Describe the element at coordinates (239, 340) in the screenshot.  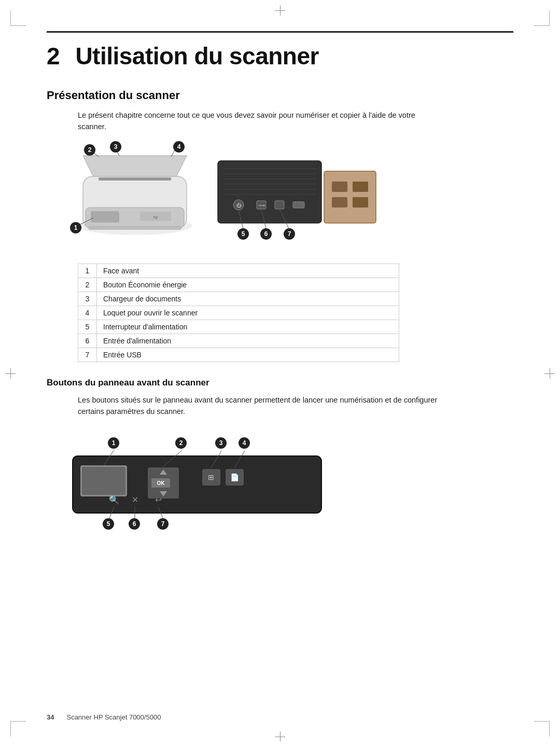
I see `table-row: 6 Entrée d'alimentation` at that location.